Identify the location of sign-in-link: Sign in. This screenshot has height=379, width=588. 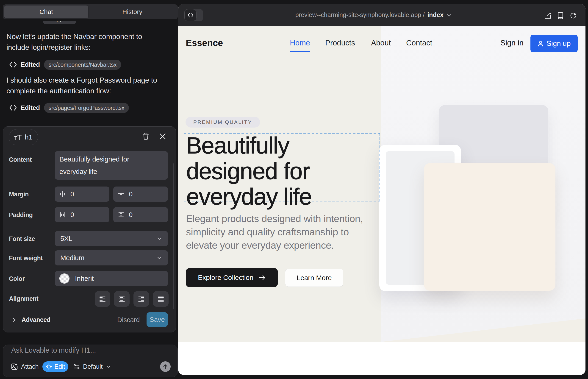
(512, 43).